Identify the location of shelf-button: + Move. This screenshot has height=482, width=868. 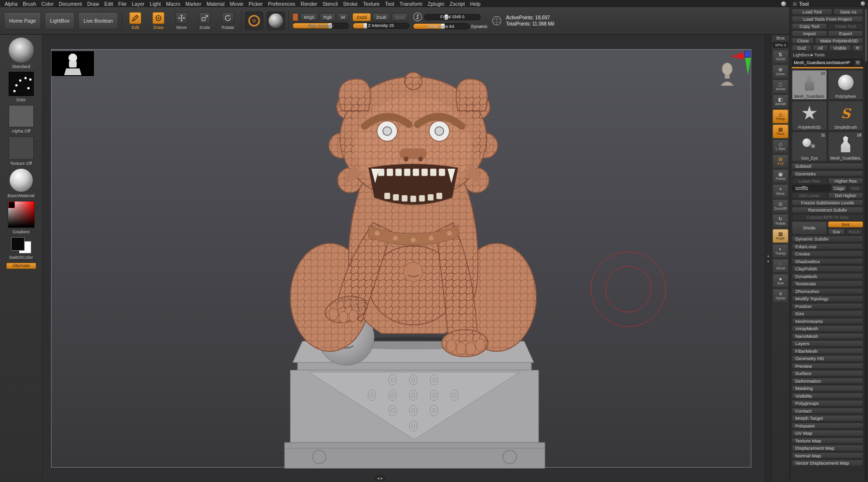
(780, 191).